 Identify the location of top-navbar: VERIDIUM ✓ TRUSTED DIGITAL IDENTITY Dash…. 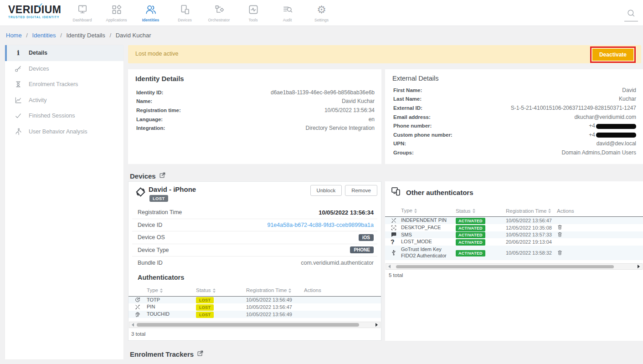
(322, 13).